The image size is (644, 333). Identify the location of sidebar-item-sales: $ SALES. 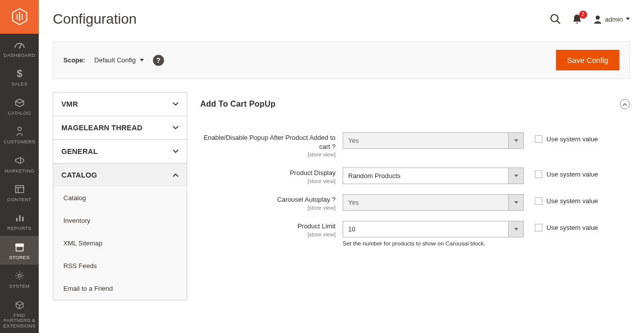
(19, 76).